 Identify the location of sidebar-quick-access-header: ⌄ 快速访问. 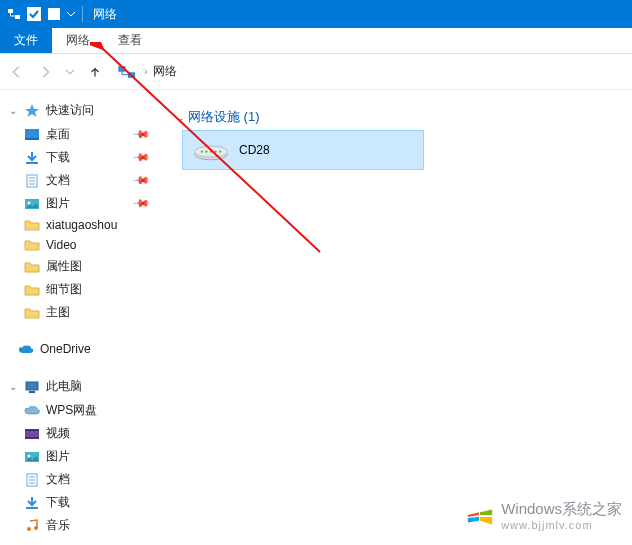
(80, 110).